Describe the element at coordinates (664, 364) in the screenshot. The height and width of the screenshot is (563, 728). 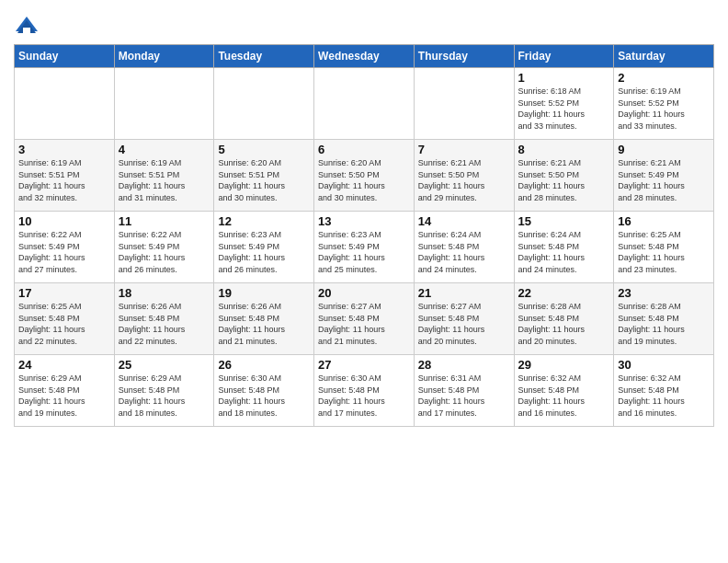
I see `day-number: 30` at that location.